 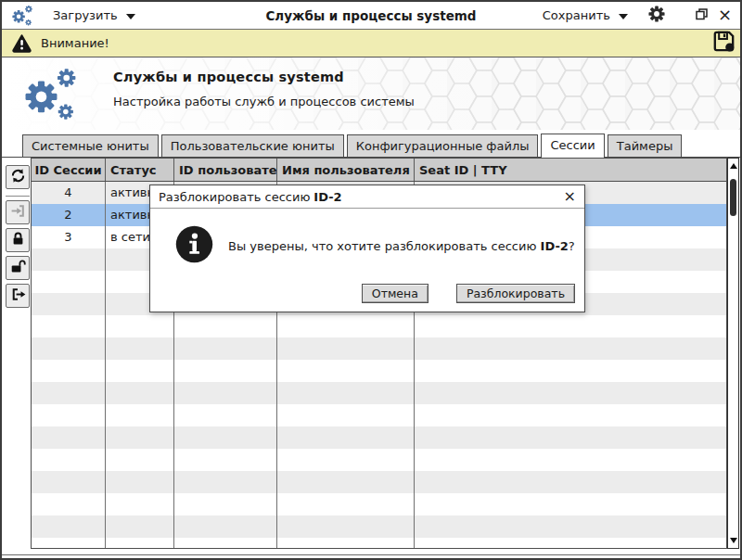 I want to click on warning-label: Внимание!, so click(x=75, y=43).